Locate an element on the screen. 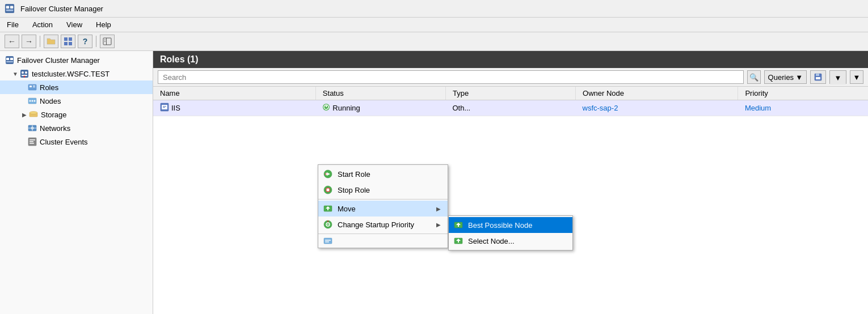 The height and width of the screenshot is (314, 868). submenu-best-possible-node: Best Possible Node is located at coordinates (511, 225).